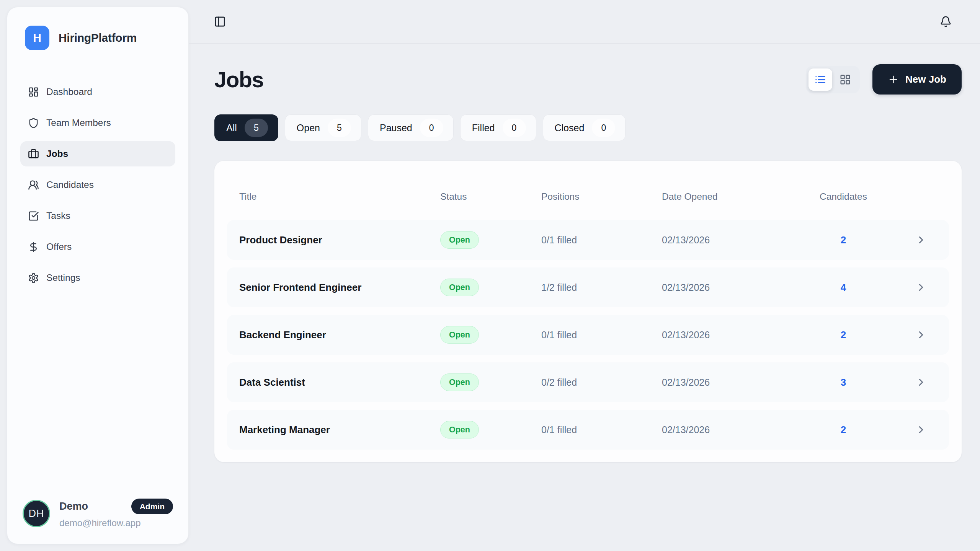 The image size is (980, 551). Describe the element at coordinates (602, 383) in the screenshot. I see `job-positions: 0/2 filled` at that location.